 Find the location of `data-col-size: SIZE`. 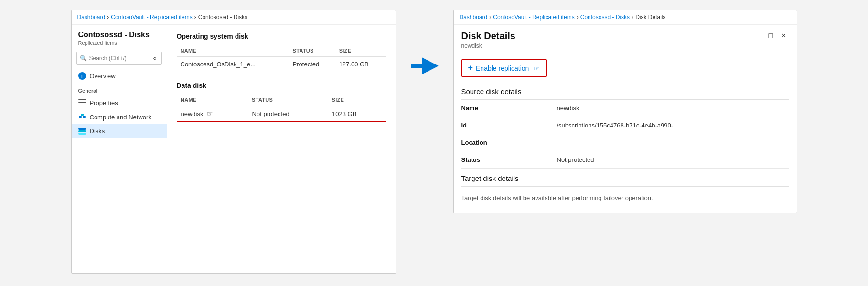

data-col-size: SIZE is located at coordinates (357, 100).